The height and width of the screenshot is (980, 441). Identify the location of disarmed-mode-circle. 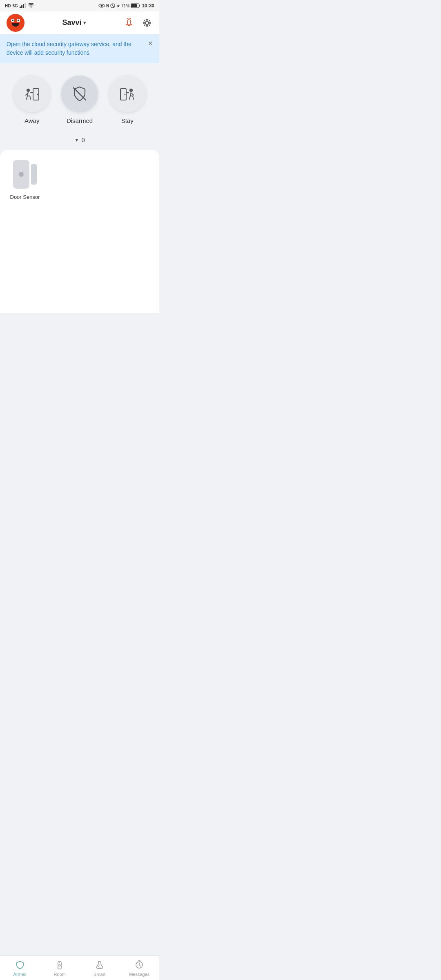
(80, 94).